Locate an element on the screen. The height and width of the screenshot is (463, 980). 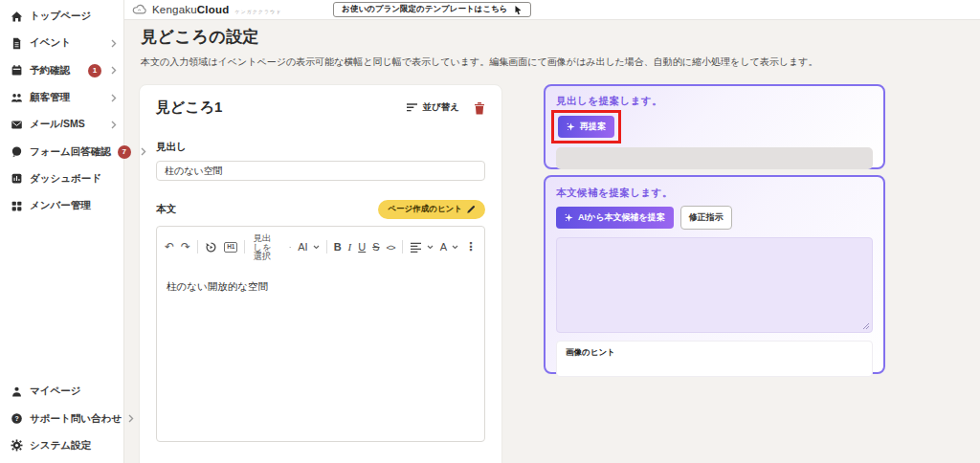
resuggest-button: 再提案 is located at coordinates (586, 126).